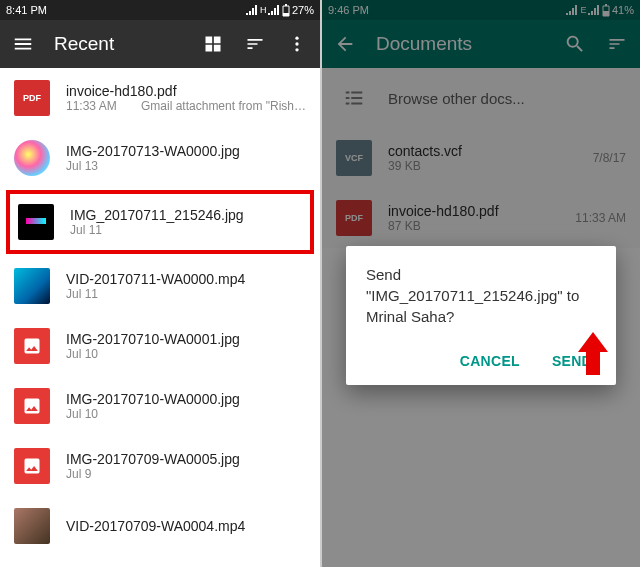 The image size is (640, 567). Describe the element at coordinates (280, 10) in the screenshot. I see `status-right: H 27%` at that location.